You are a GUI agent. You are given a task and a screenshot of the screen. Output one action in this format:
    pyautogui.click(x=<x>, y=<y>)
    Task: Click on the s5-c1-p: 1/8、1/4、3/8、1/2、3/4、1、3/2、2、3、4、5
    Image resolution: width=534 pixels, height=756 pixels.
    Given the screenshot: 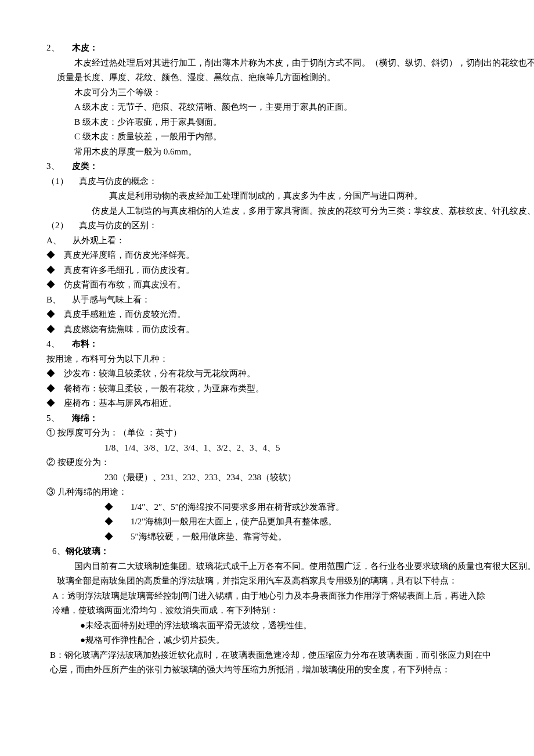 What is the action you would take?
    pyautogui.click(x=319, y=448)
    